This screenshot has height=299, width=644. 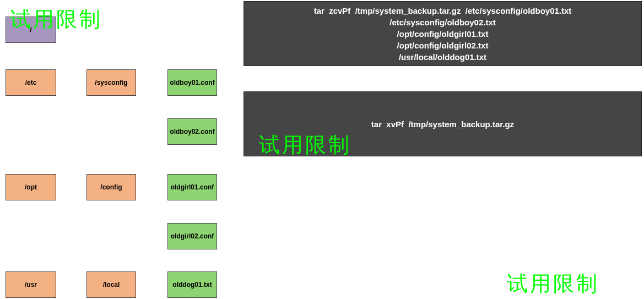 I want to click on codebox-create-line5: /usr/local/olddog01.txt, so click(x=443, y=57).